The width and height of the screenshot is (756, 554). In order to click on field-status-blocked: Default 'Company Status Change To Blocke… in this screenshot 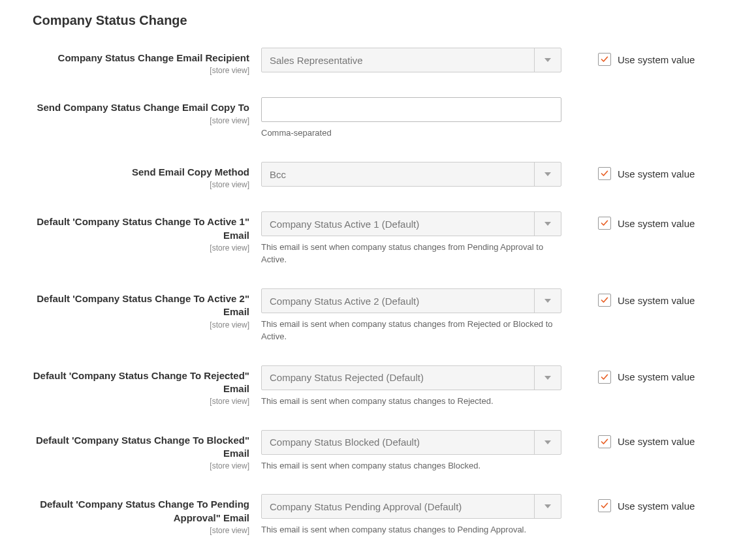, I will do `click(378, 452)`.